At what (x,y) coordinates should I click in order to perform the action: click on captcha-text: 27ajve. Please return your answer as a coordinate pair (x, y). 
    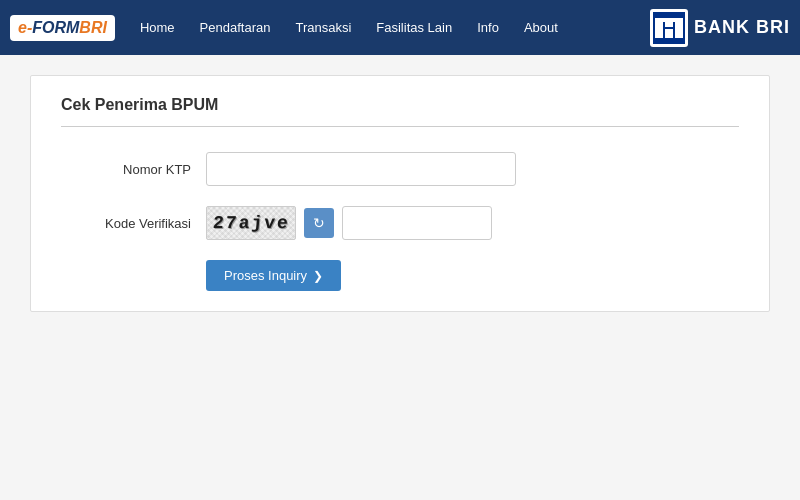
    Looking at the image, I should click on (252, 223).